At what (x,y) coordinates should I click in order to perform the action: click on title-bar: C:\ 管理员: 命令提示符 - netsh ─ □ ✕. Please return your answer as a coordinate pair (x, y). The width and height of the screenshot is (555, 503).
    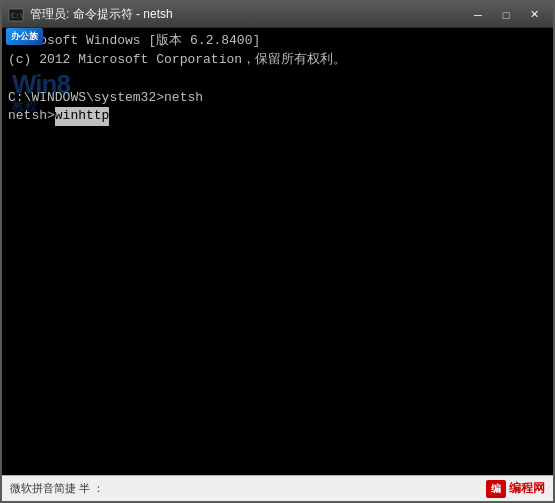
    Looking at the image, I should click on (278, 15).